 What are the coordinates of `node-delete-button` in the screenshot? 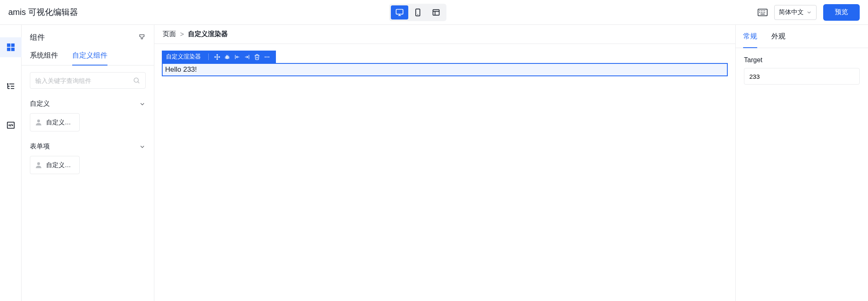 It's located at (257, 57).